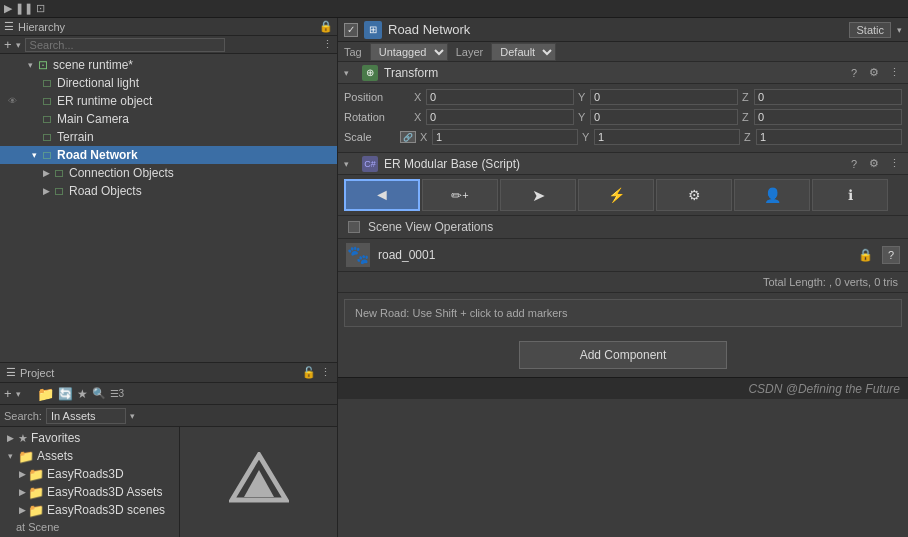 This screenshot has width=908, height=537. I want to click on watermark-text: CSDN @Defining the Future, so click(824, 389).